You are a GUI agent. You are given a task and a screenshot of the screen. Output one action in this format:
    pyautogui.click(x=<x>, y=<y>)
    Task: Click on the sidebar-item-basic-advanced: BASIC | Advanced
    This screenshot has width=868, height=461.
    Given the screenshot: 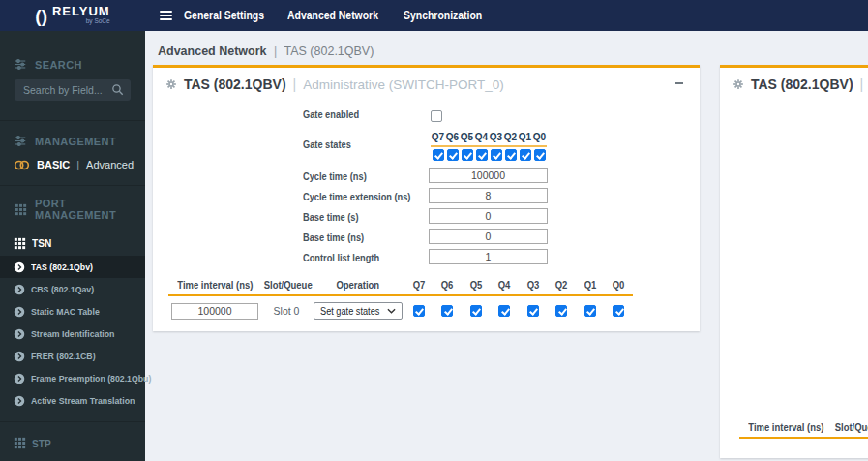 What is the action you would take?
    pyautogui.click(x=73, y=165)
    